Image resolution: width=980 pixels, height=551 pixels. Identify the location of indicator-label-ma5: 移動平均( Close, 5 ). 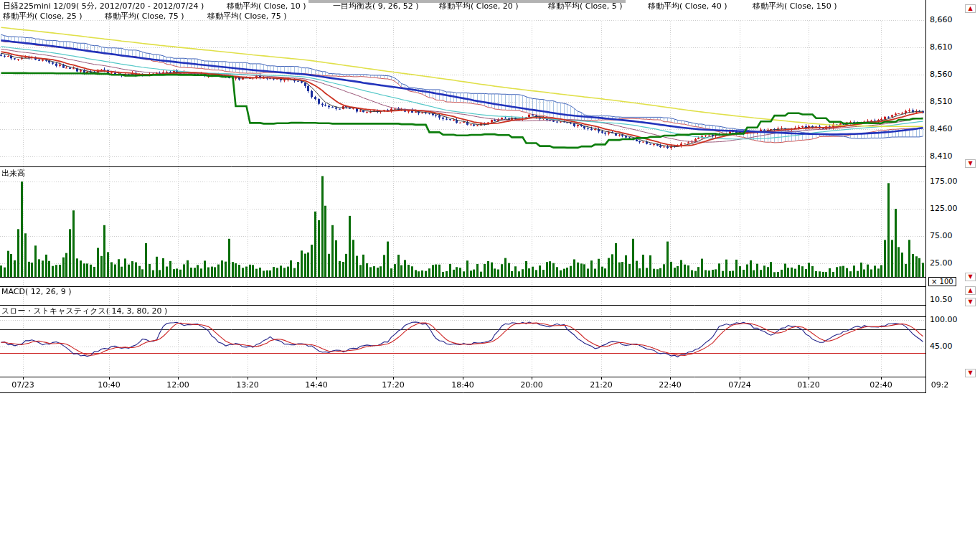
(585, 6).